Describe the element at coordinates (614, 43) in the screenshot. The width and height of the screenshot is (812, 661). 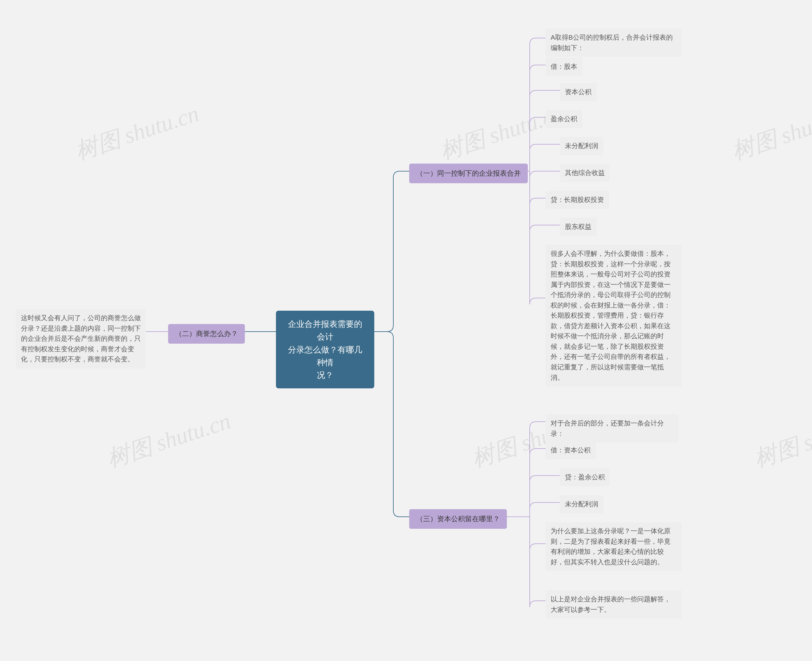
I see `leaf-1-intro: A取得B公司的控制权后，合并会计报表的编制如下：` at that location.